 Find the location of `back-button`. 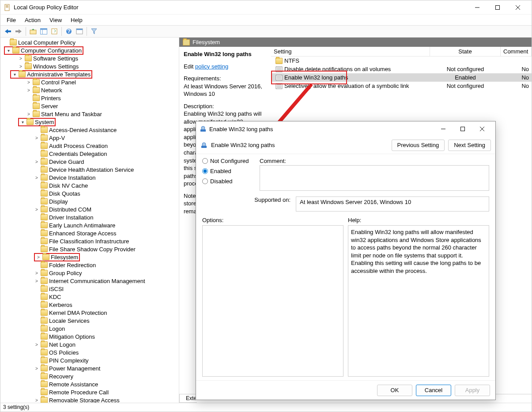

back-button is located at coordinates (8, 31).